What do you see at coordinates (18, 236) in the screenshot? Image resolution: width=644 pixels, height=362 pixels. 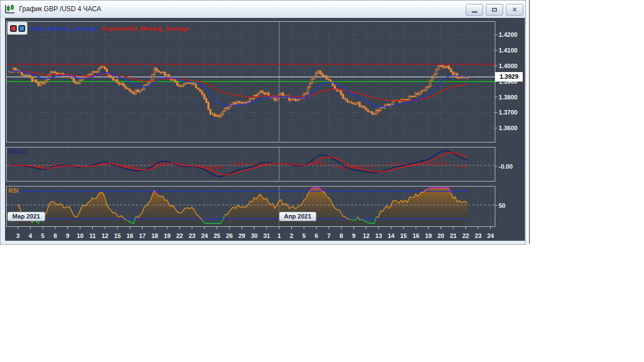 I see `svg-text: 3` at bounding box center [18, 236].